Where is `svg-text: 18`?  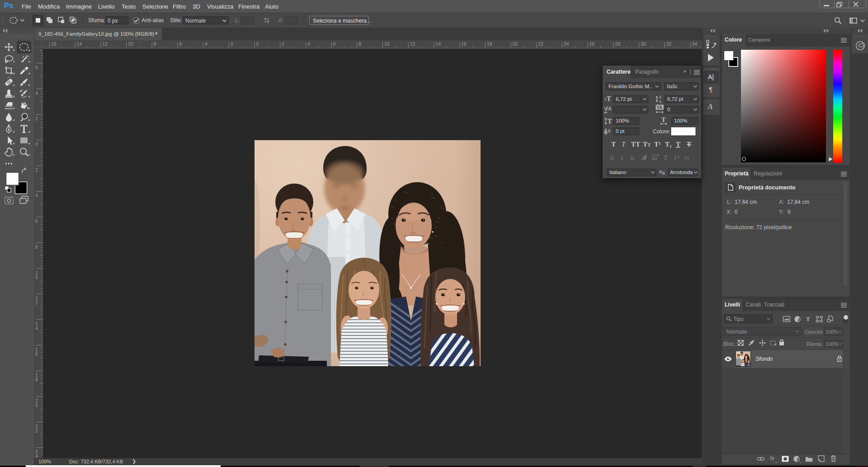 svg-text: 18 is located at coordinates (490, 44).